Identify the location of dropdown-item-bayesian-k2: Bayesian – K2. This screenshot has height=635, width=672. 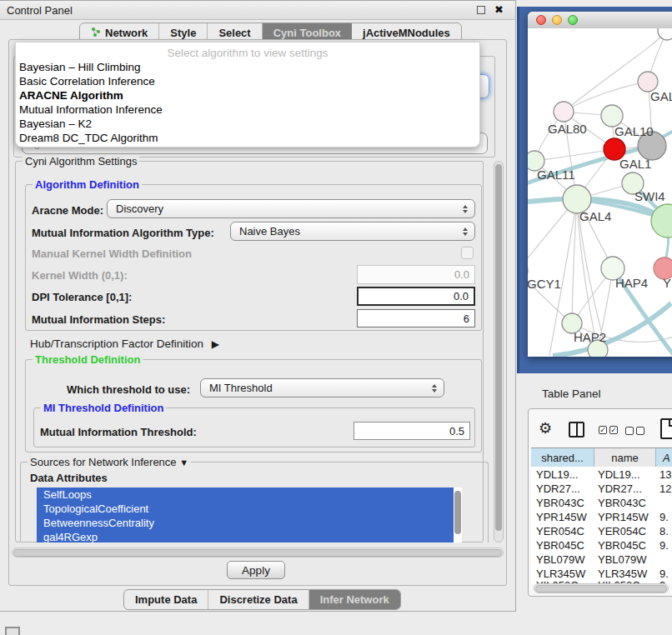
(248, 123).